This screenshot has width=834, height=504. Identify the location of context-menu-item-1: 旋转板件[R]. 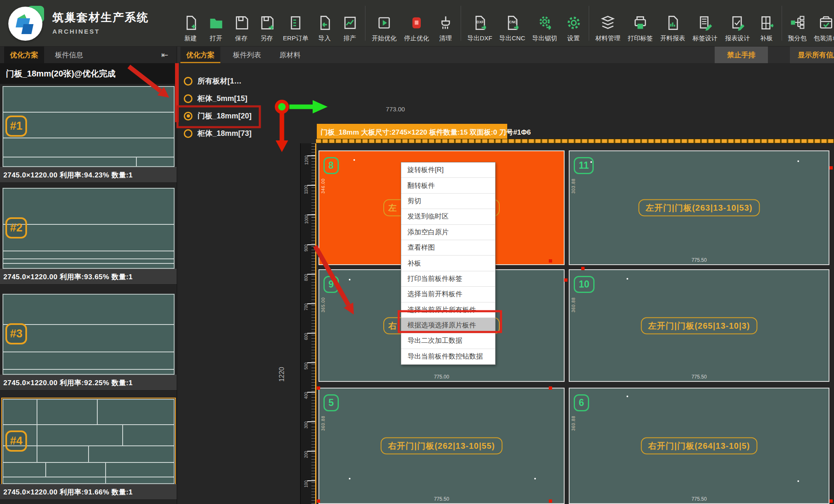
(448, 170).